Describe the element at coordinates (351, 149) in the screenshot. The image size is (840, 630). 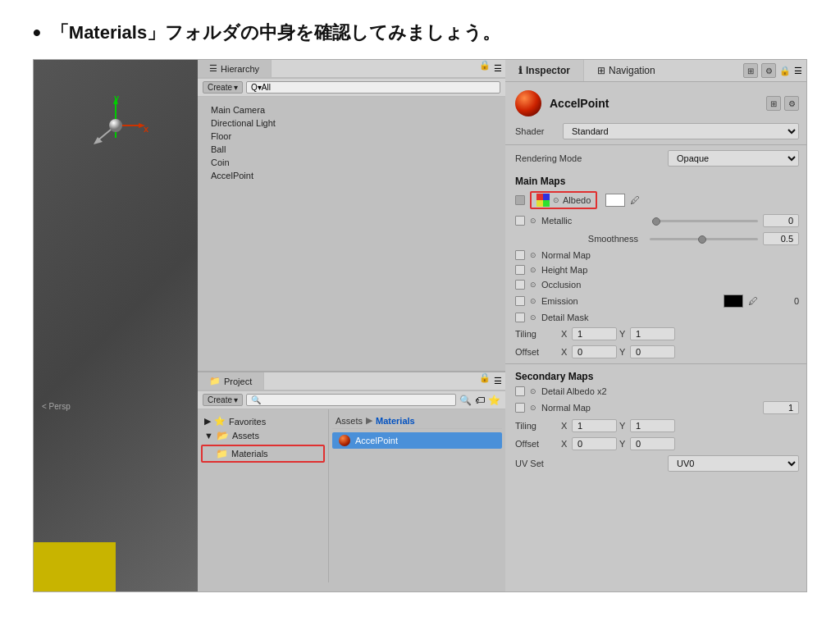
I see `hierarchy-item-ball: Ball` at that location.